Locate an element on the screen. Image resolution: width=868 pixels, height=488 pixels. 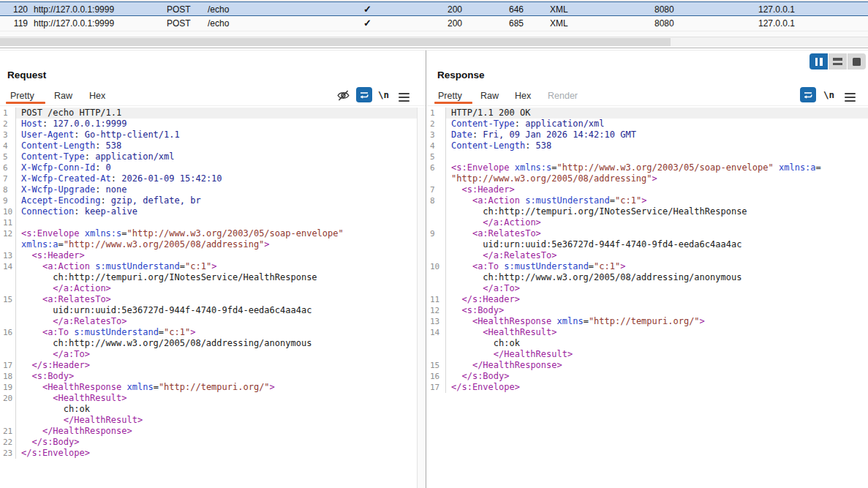
square-icon is located at coordinates (857, 61).